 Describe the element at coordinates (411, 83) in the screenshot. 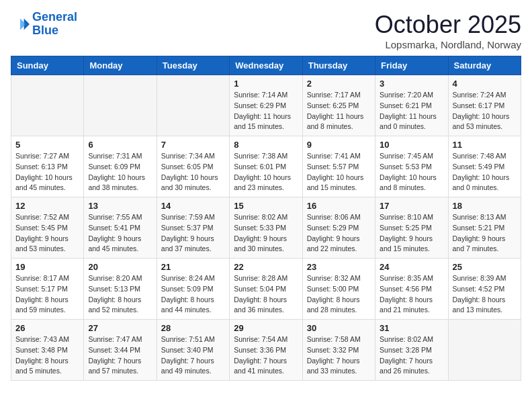

I see `day-number: 3` at that location.